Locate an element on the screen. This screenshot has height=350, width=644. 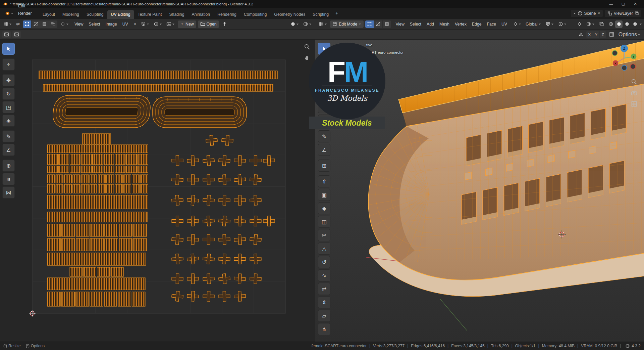
tool-options-dropdown: Options is located at coordinates (629, 35).